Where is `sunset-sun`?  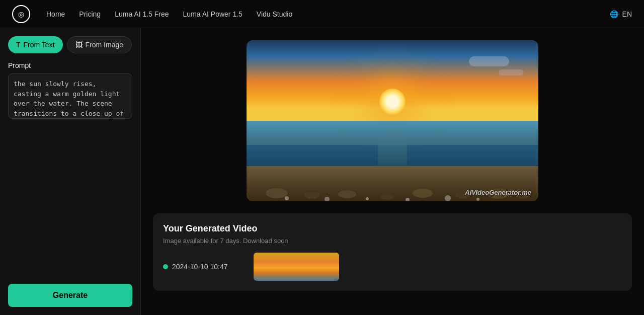 sunset-sun is located at coordinates (392, 102).